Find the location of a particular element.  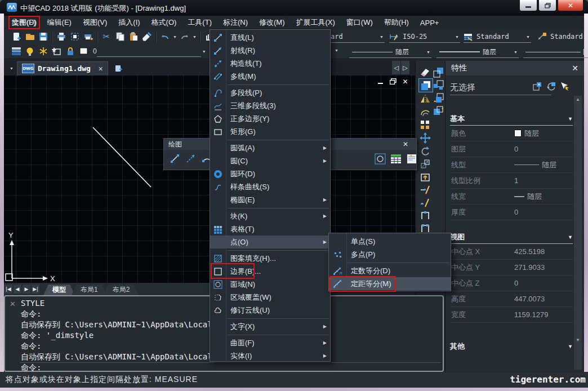

bring-above-icon is located at coordinates (438, 98).